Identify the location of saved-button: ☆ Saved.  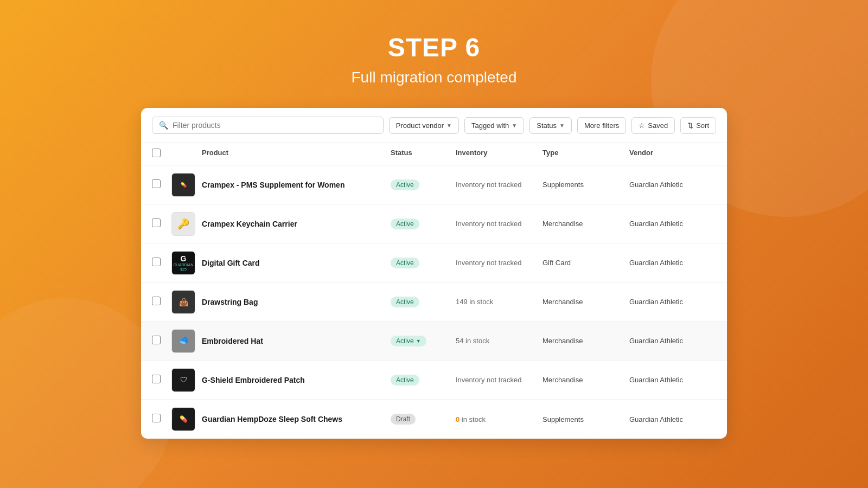
(653, 126).